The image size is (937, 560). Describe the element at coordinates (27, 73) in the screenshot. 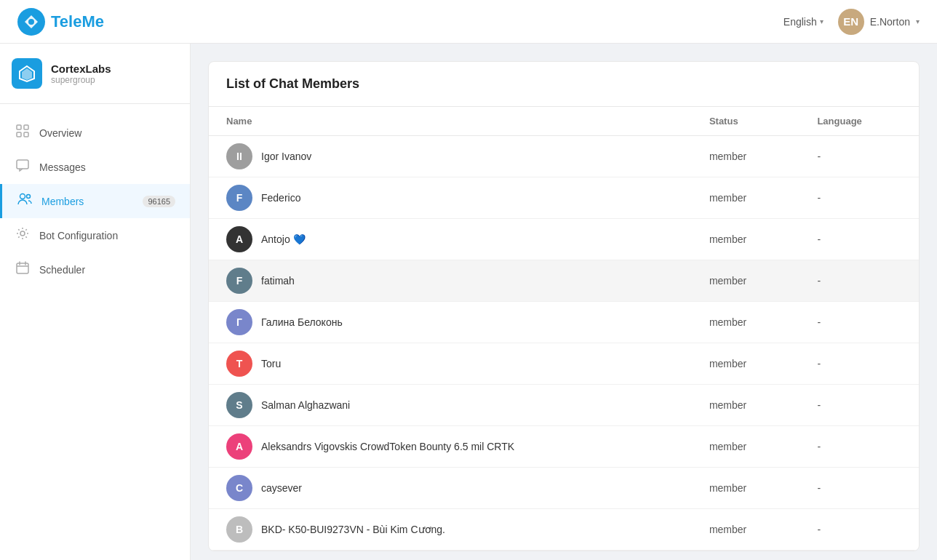

I see `workspace-logo-icon` at that location.